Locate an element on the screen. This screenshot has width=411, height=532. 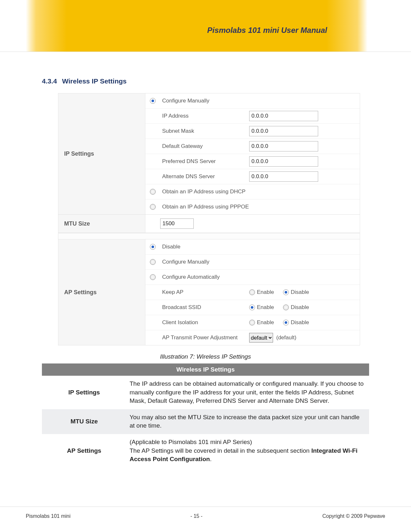
desc-ap-text-2a: The AP Settings will be covered in detai… is located at coordinates (220, 450).